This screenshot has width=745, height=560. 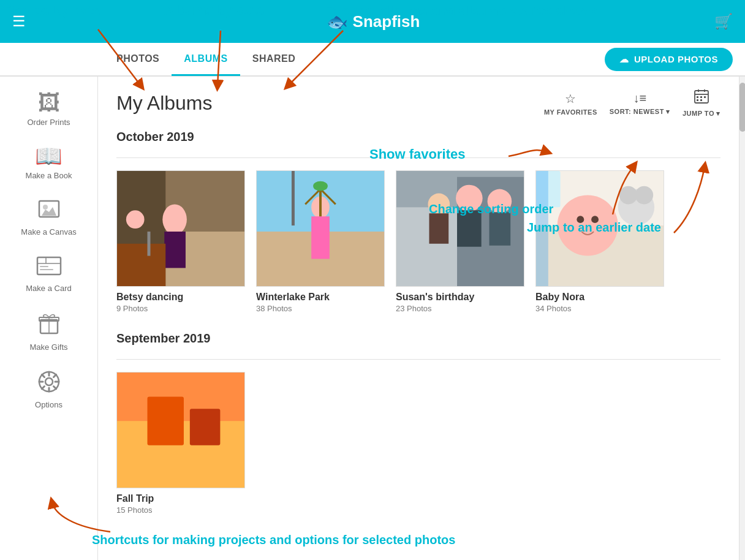 I want to click on header-actions: ☆ MY FAVORITES ↓≡ SORT: NEWEST ▾ JUMP TO…, so click(x=632, y=103).